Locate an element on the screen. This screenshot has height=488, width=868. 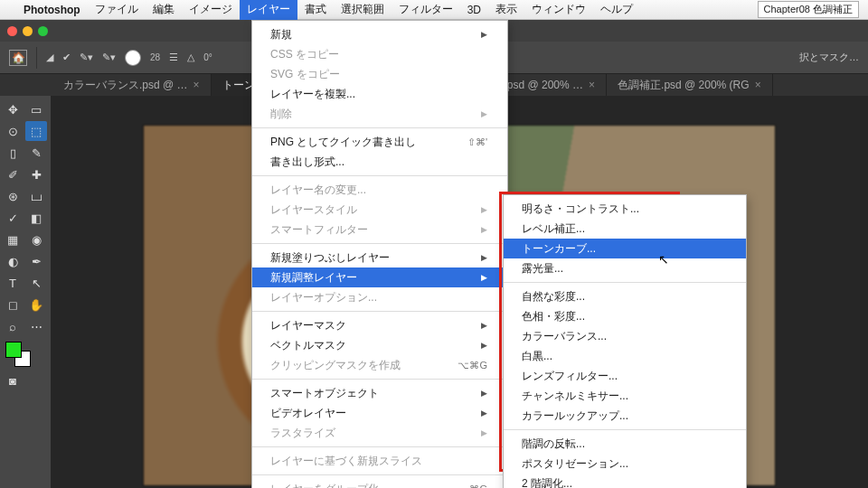
menu-edit: 編集 is located at coordinates (164, 9).